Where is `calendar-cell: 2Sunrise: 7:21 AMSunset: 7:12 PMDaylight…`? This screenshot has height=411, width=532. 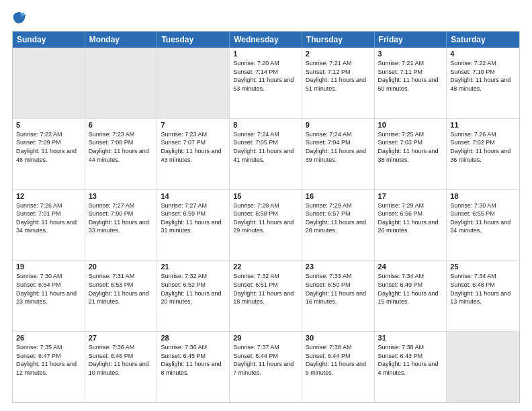 calendar-cell: 2Sunrise: 7:21 AMSunset: 7:12 PMDaylight… is located at coordinates (339, 83).